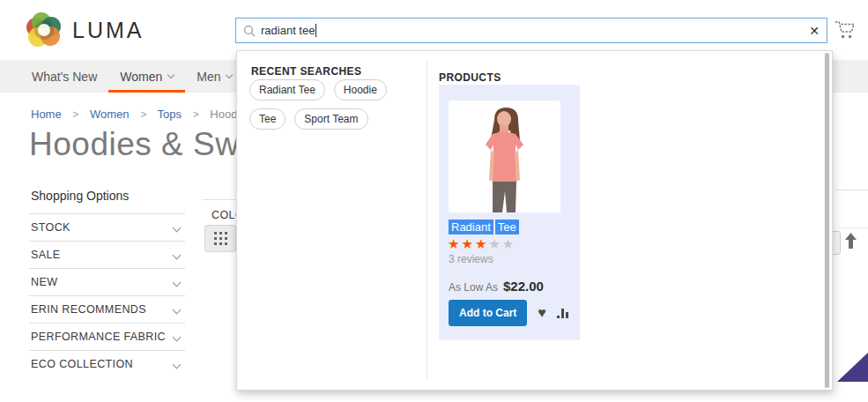  What do you see at coordinates (146, 76) in the screenshot?
I see `nav-item-women: Women` at bounding box center [146, 76].